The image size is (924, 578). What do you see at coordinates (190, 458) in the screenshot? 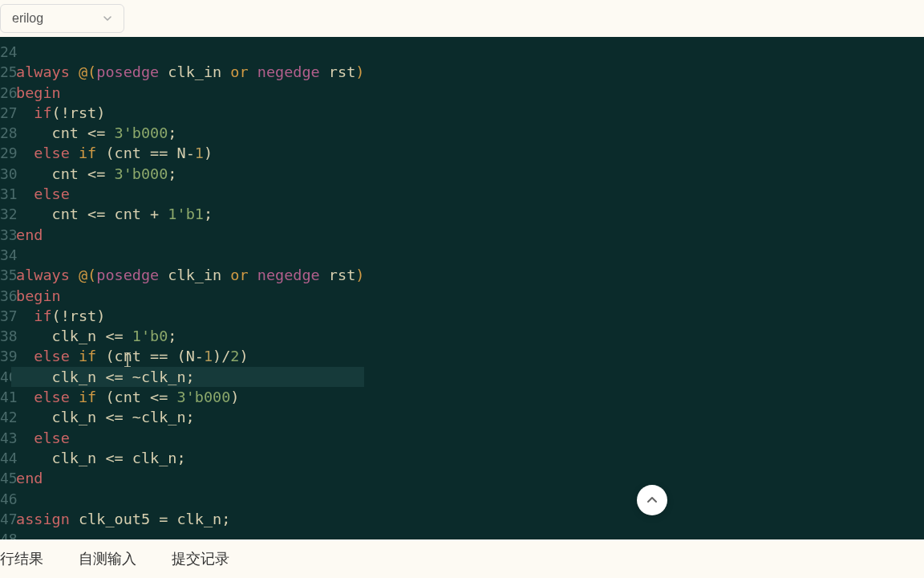
I see `code-line: clk_n <= clk_n;` at bounding box center [190, 458].